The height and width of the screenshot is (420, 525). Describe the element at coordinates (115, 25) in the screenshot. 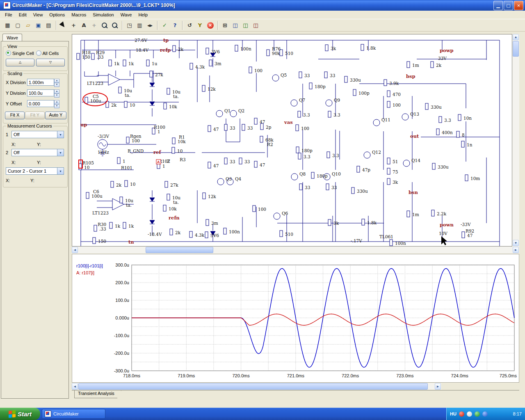

I see `zoom-icon` at that location.